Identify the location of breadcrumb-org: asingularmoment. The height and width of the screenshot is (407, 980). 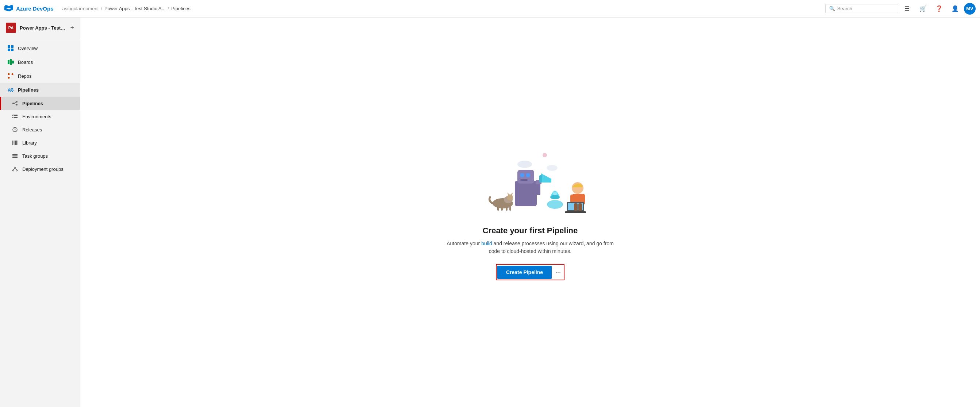
(81, 8).